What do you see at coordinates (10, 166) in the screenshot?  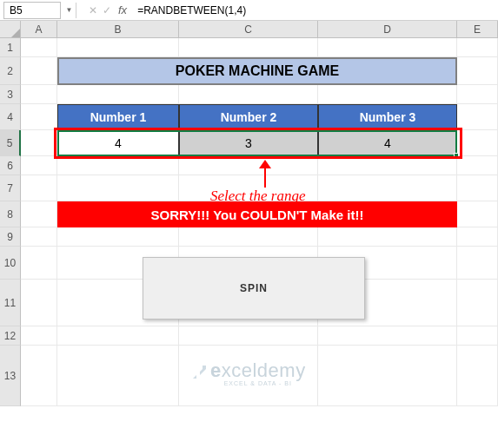 I see `row-header-6: 6` at bounding box center [10, 166].